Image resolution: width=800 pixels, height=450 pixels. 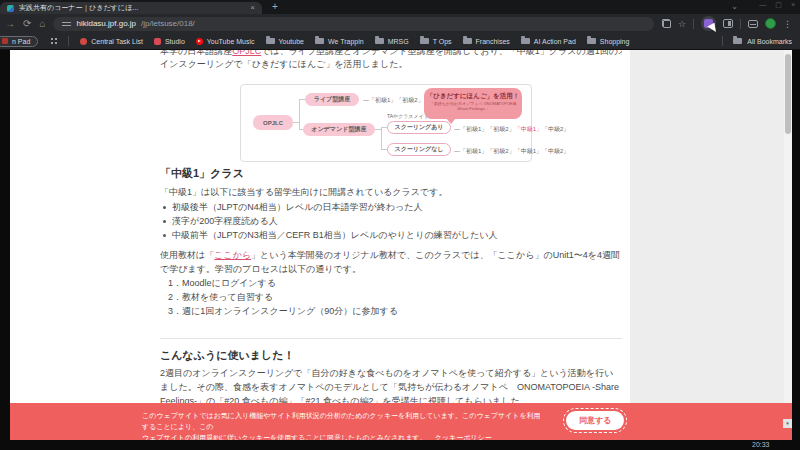 I want to click on bookmark-star-icon: ☆, so click(x=682, y=24).